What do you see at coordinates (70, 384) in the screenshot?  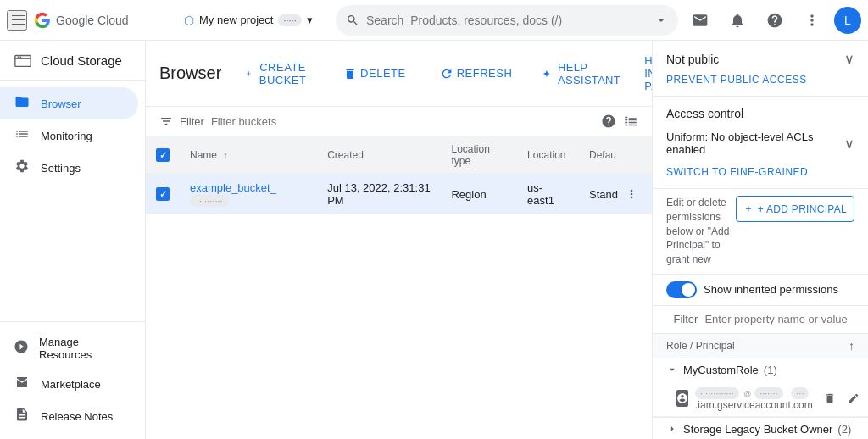 I see `sidebar-item-marketplace: Marketplace` at bounding box center [70, 384].